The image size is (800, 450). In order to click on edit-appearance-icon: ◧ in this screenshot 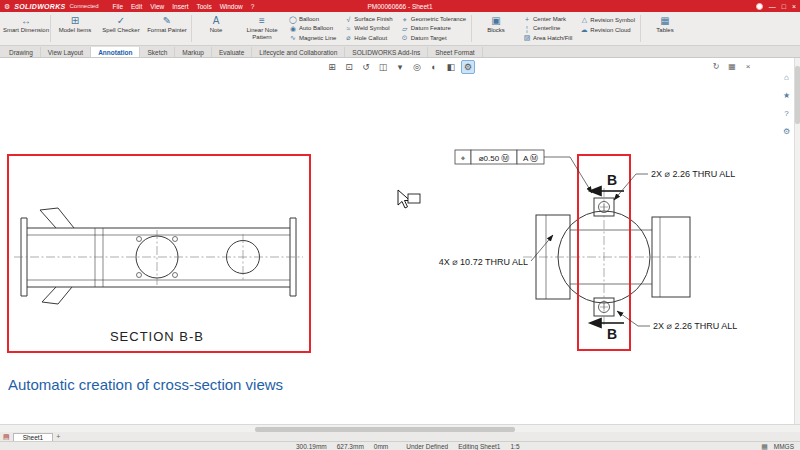, I will do `click(451, 67)`.